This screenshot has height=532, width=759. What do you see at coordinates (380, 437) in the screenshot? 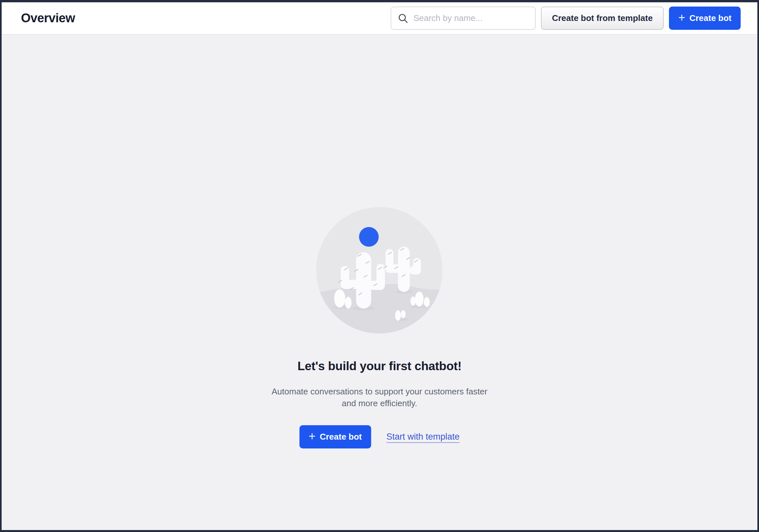
I see `empty-state-actions: + Create bot Start with template` at bounding box center [380, 437].